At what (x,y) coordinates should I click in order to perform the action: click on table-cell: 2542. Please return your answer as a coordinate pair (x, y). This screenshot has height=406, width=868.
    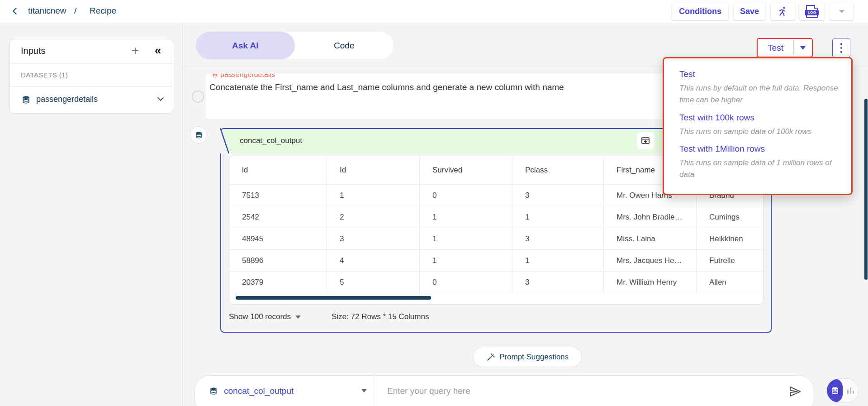
    Looking at the image, I should click on (278, 217).